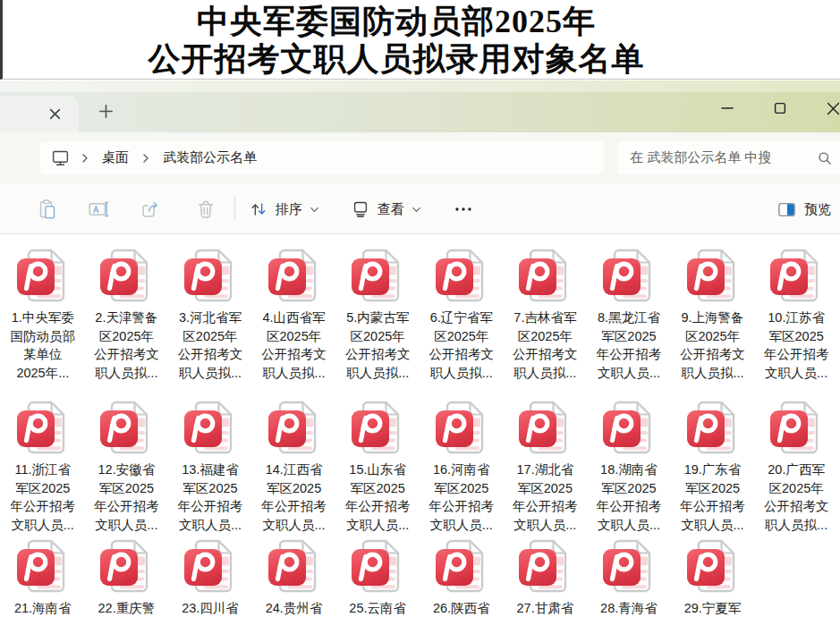 The width and height of the screenshot is (840, 617). What do you see at coordinates (211, 345) in the screenshot?
I see `file-label: 3.河北省军区2025年公开招考文职人员拟...` at bounding box center [211, 345].